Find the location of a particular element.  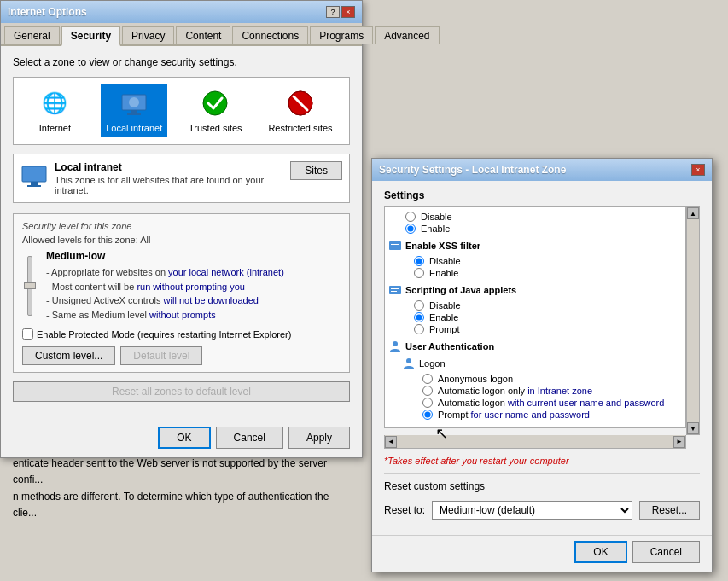

scroll-down-button: ▼ is located at coordinates (693, 428).